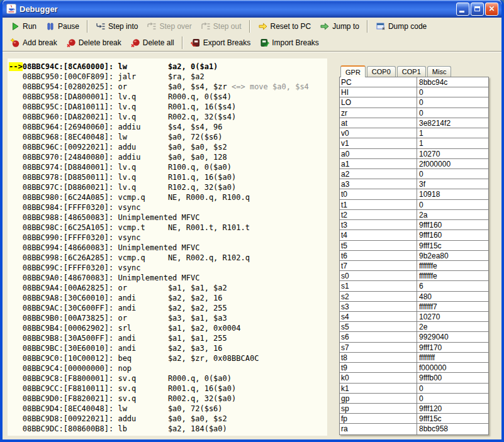 This screenshot has width=504, height=442. I want to click on register-row-sp: sp9fff120, so click(414, 409).